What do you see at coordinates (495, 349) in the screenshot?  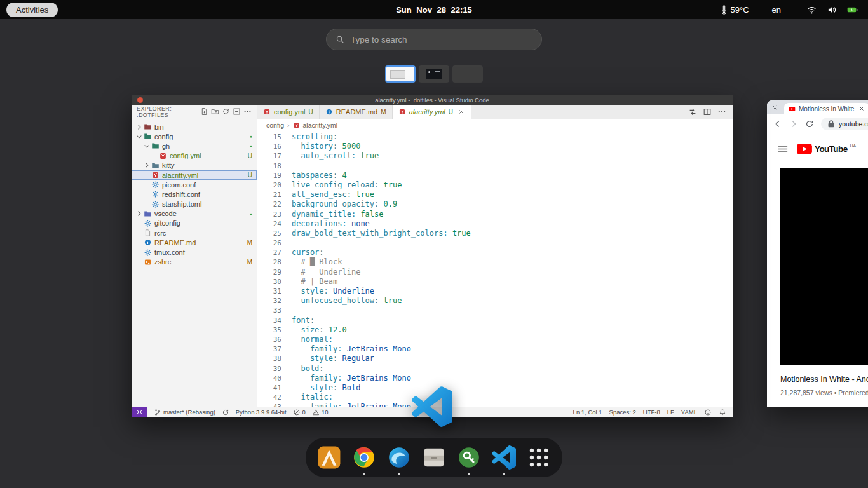 I see `code-line: 37 family: JetBrains Mono` at bounding box center [495, 349].